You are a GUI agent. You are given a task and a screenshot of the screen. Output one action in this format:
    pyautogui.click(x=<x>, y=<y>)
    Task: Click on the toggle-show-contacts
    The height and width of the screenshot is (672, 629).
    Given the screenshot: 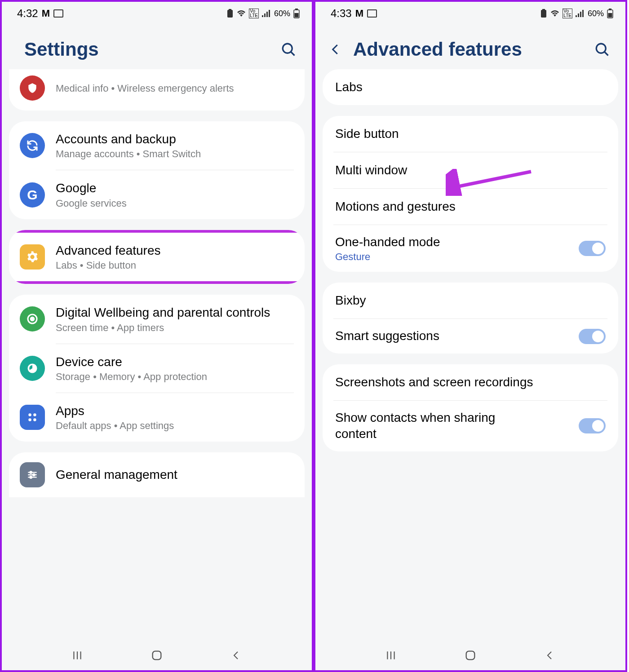 What is the action you would take?
    pyautogui.click(x=592, y=426)
    